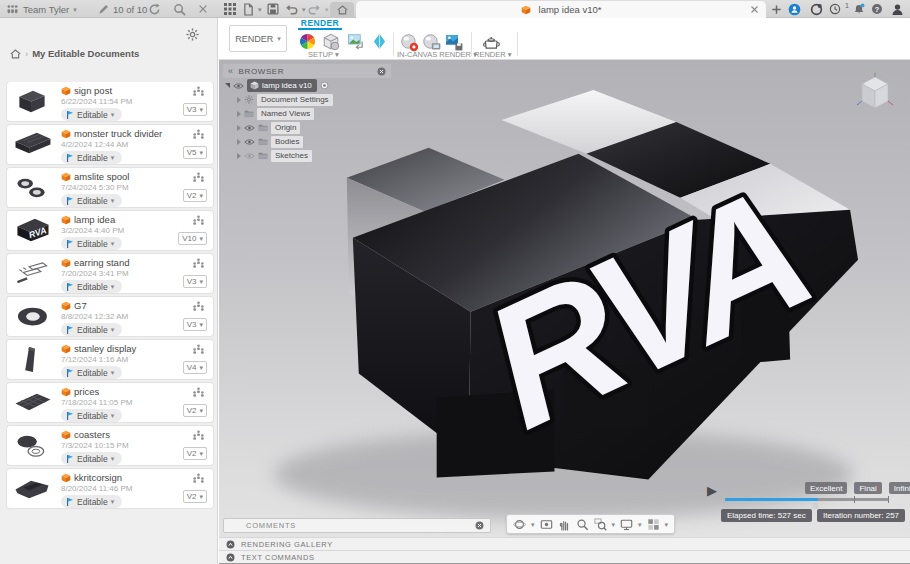 This screenshot has width=910, height=564. Describe the element at coordinates (564, 544) in the screenshot. I see `rendering-gallery-bar: RENDERING GALLERY` at that location.